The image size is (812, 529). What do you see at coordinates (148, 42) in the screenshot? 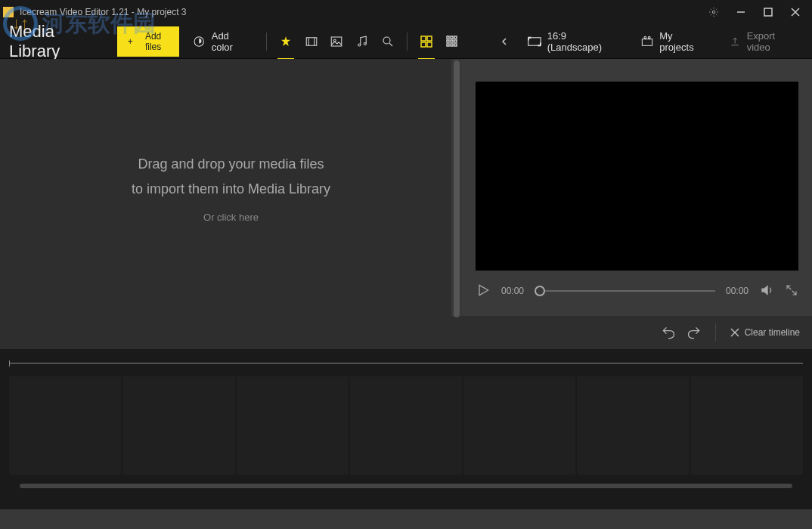
I see `add-files-button: + Add files` at bounding box center [148, 42].